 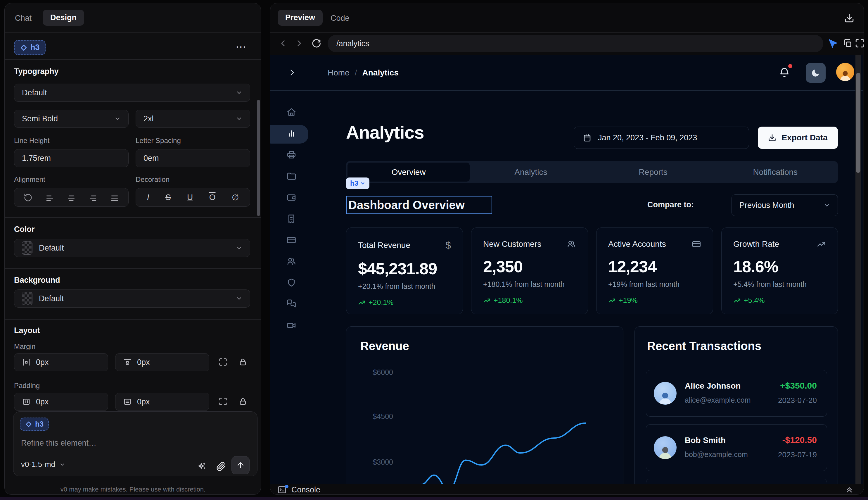 I want to click on sidebar-item-analytics, so click(x=291, y=133).